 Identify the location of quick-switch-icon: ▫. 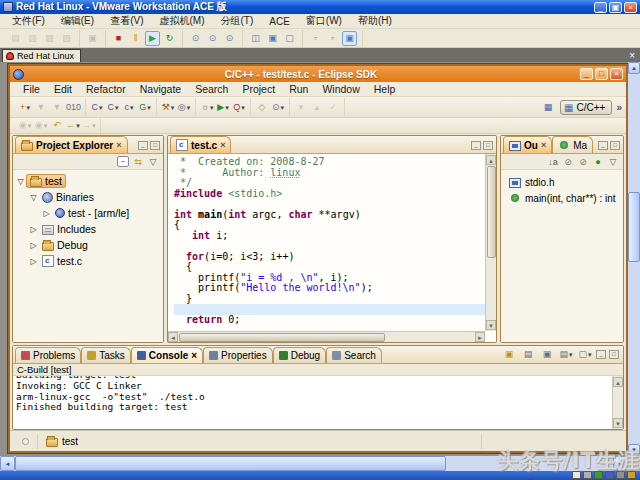
(316, 38).